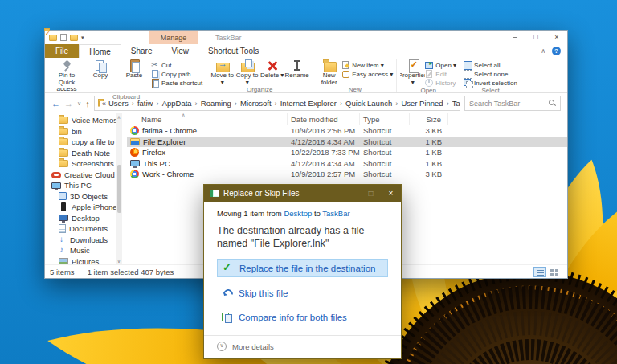 This screenshot has width=617, height=364. What do you see at coordinates (441, 74) in the screenshot?
I see `ribbon-small-label: Edit` at bounding box center [441, 74].